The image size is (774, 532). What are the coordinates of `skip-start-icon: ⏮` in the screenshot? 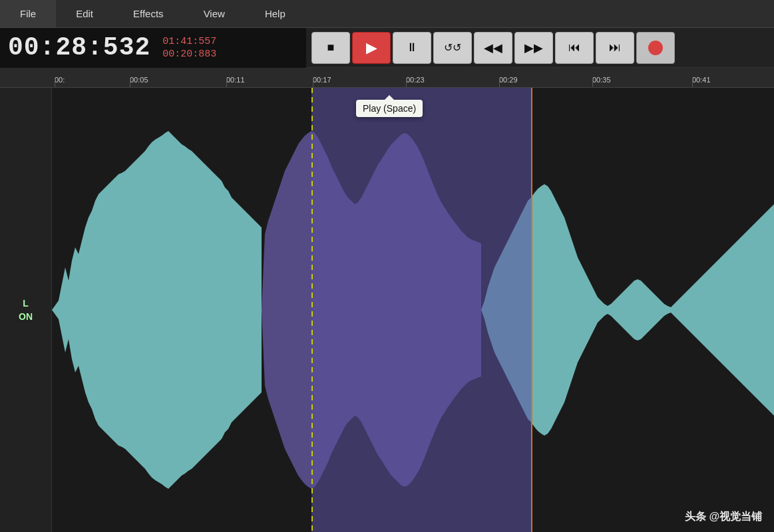 It's located at (574, 48).